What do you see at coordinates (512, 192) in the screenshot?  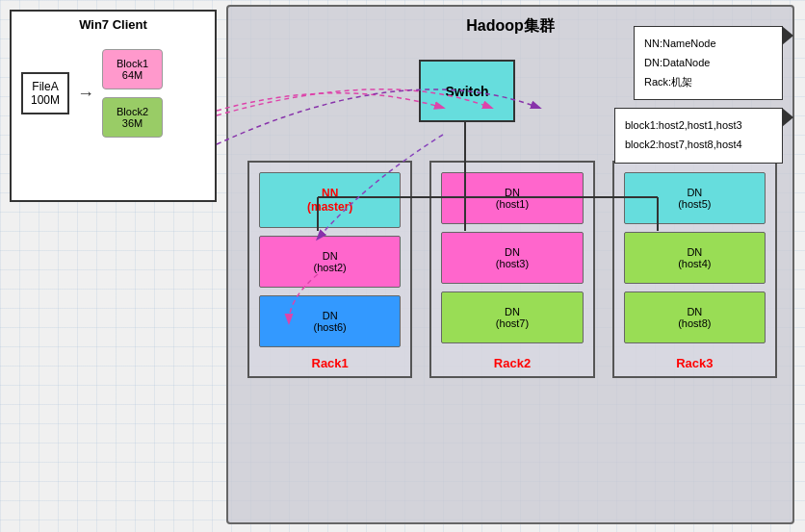 I see `dn-host1-line1: DN` at bounding box center [512, 192].